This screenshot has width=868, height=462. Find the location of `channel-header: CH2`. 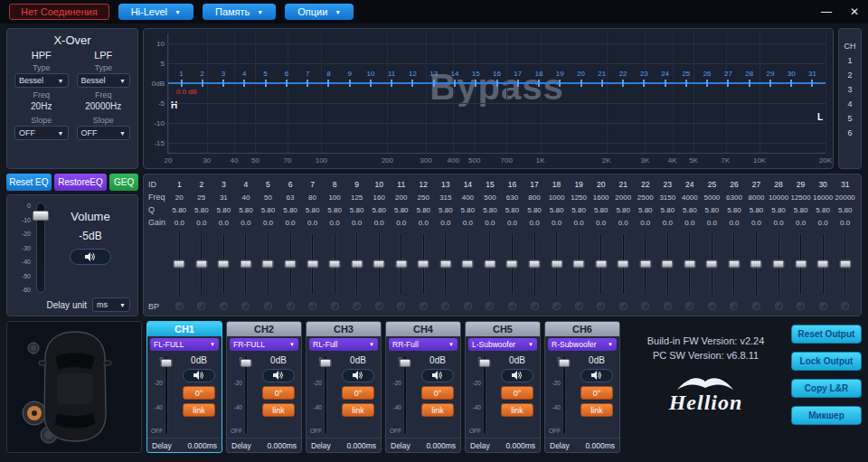

channel-header: CH2 is located at coordinates (264, 329).